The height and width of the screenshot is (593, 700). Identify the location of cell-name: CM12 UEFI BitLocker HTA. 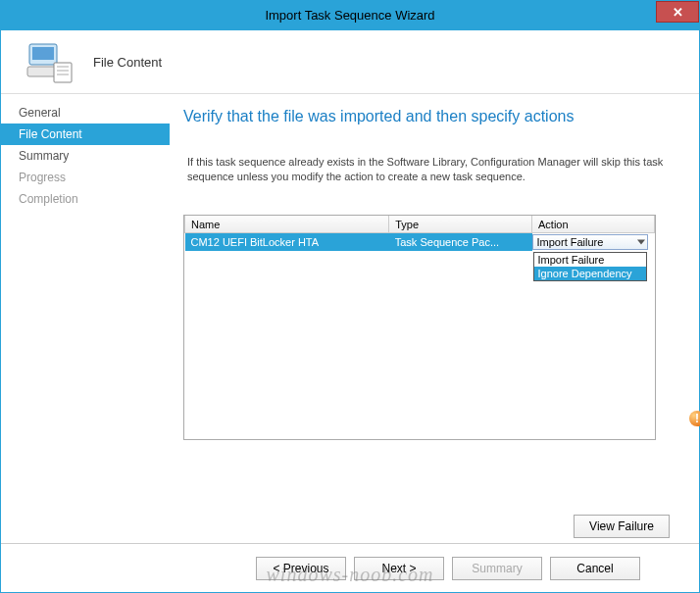
(287, 242).